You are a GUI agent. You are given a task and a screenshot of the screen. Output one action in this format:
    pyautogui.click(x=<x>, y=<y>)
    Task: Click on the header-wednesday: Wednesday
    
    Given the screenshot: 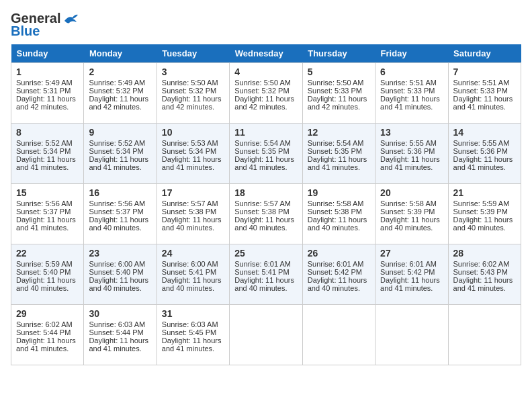 What is the action you would take?
    pyautogui.click(x=266, y=54)
    